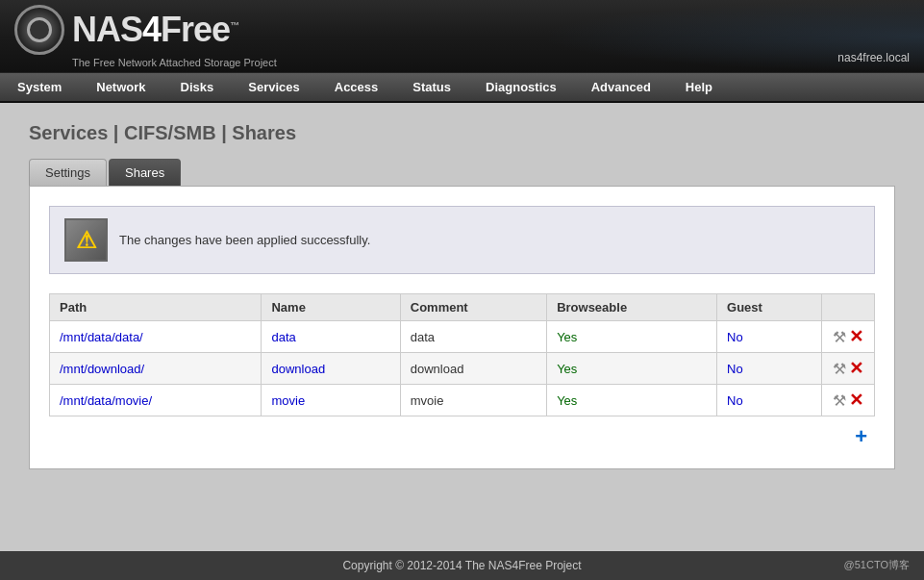  What do you see at coordinates (462, 369) in the screenshot?
I see `table-row: /mnt/download/ download download Yes No …` at bounding box center [462, 369].